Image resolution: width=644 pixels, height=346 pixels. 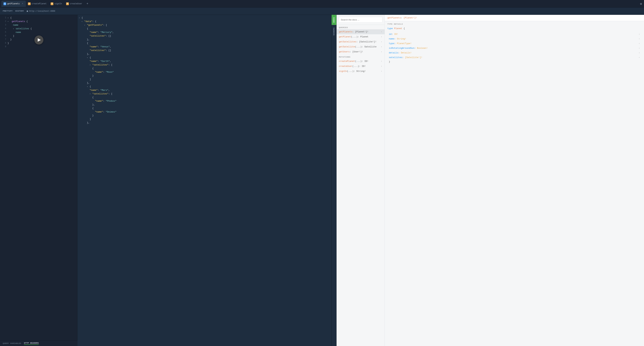 I want to click on docs-item-type-getSatellite: (...): Satellite, so click(x=366, y=47).